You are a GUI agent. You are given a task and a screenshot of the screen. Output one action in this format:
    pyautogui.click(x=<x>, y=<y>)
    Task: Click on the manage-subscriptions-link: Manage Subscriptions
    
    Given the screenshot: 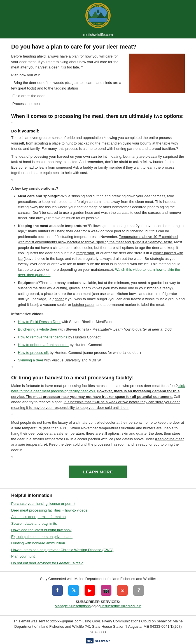 What is the action you would take?
    pyautogui.click(x=73, y=606)
    